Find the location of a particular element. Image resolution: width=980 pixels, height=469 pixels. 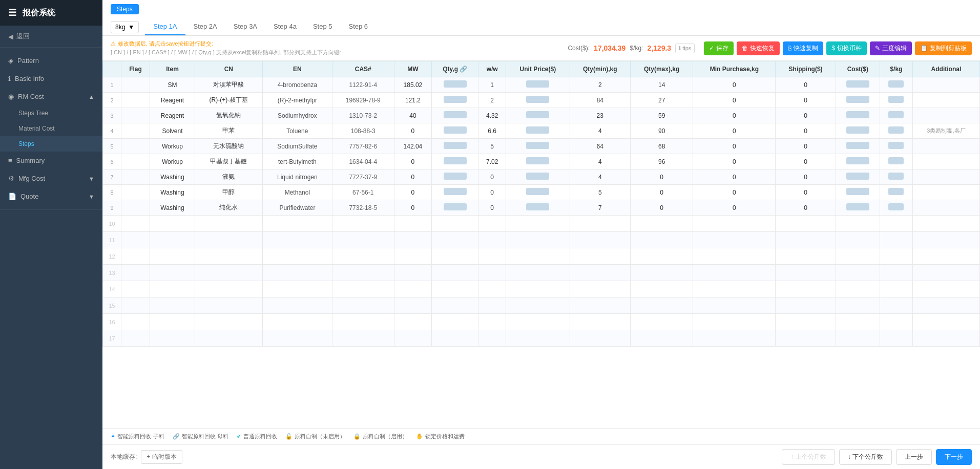

cell-en: Purifiedwater is located at coordinates (297, 208).